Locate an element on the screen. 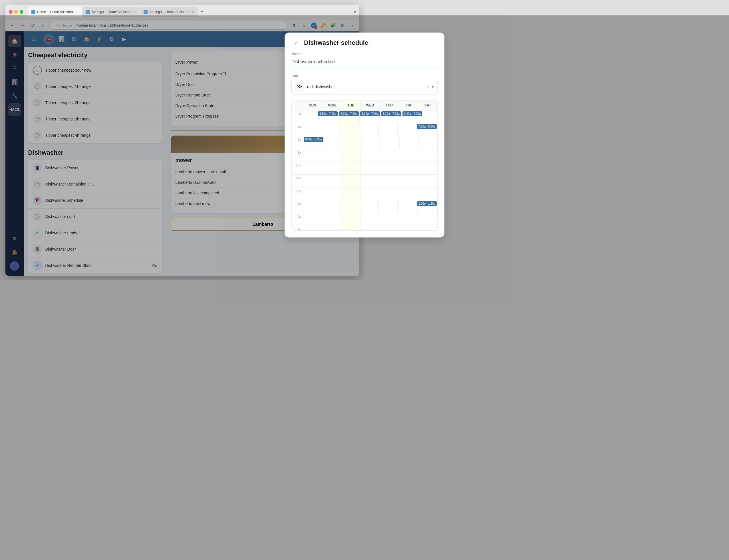 The width and height of the screenshot is (729, 560). name-input is located at coordinates (328, 62).